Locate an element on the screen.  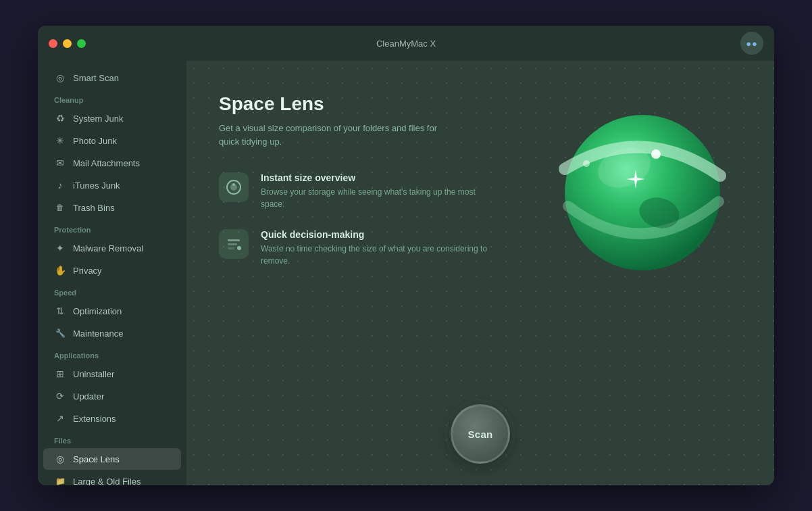
titlebar: CleanMyMac X ●● is located at coordinates (406, 43).